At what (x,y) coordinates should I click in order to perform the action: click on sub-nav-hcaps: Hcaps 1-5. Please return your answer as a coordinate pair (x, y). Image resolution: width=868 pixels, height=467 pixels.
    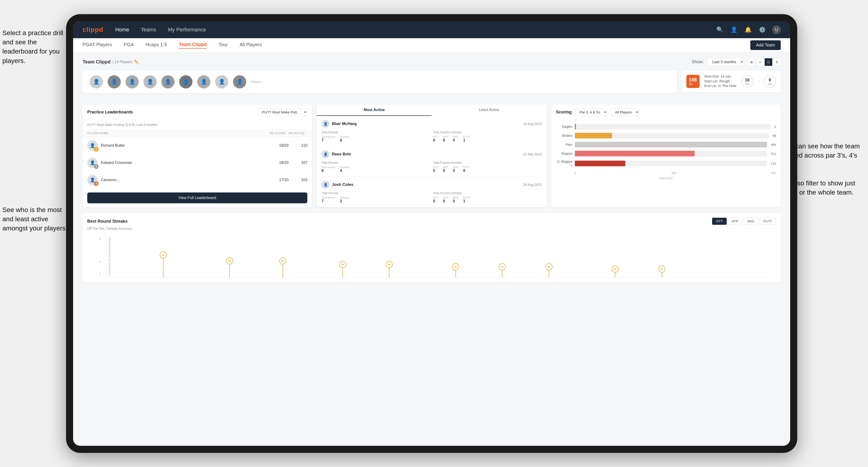
    Looking at the image, I should click on (156, 45).